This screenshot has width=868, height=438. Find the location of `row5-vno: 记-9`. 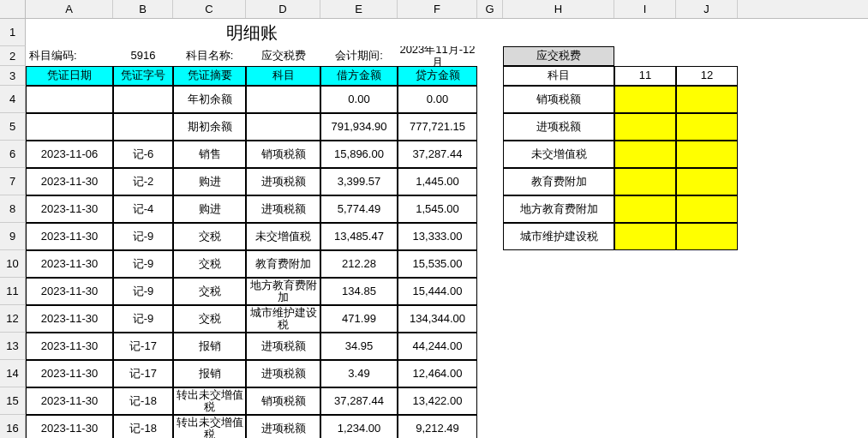

row5-vno: 记-9 is located at coordinates (143, 237).